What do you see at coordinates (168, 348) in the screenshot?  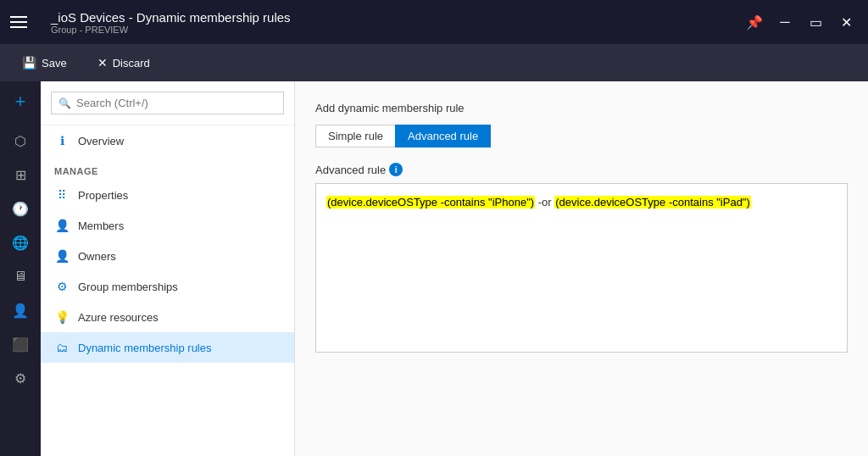 I see `nav-item-dynamic-rules: 🗂 Dynamic membership rules` at bounding box center [168, 348].